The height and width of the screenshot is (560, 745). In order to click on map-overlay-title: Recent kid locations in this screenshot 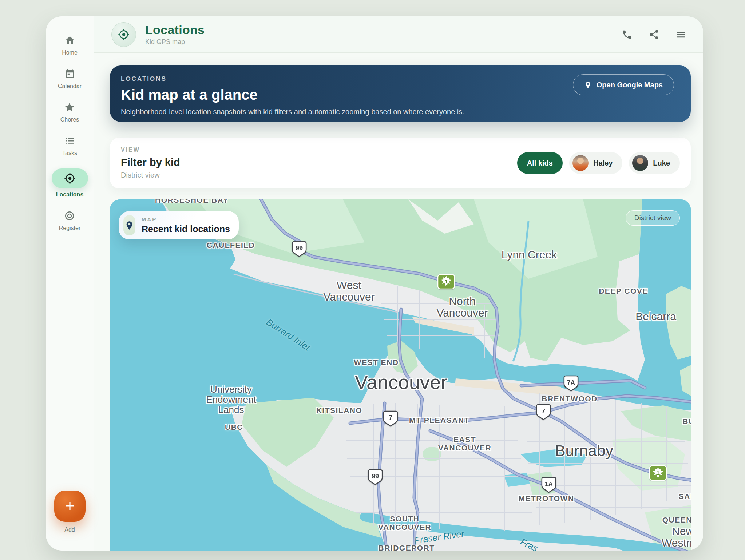, I will do `click(186, 229)`.